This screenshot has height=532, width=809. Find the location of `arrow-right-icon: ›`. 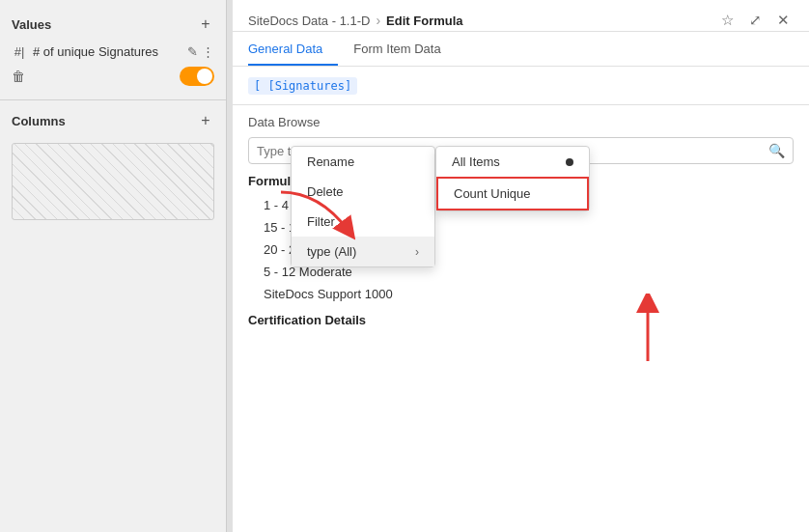

arrow-right-icon: › is located at coordinates (417, 252).